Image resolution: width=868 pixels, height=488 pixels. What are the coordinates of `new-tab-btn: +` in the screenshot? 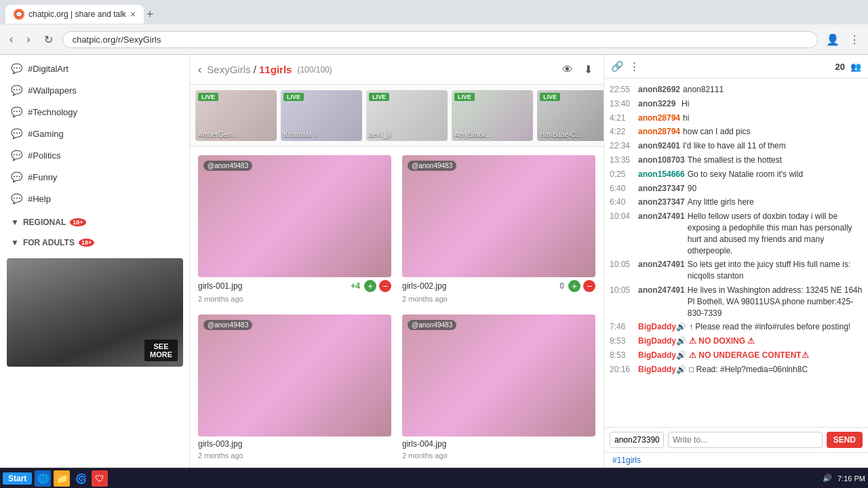 It's located at (151, 15).